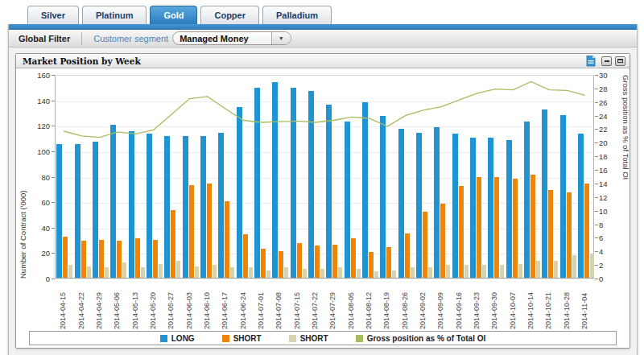 The width and height of the screenshot is (644, 355). Describe the element at coordinates (324, 101) in the screenshot. I see `gridline` at that location.